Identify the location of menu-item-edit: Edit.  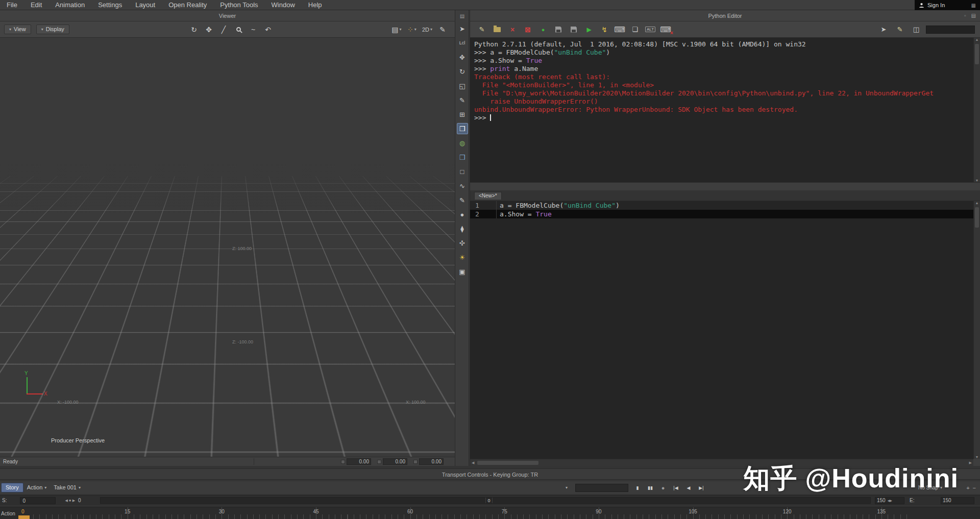
(36, 5).